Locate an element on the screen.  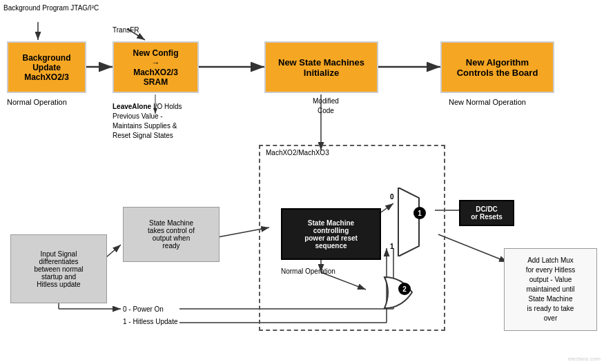
transfer-label: TransFR is located at coordinates (126, 30).